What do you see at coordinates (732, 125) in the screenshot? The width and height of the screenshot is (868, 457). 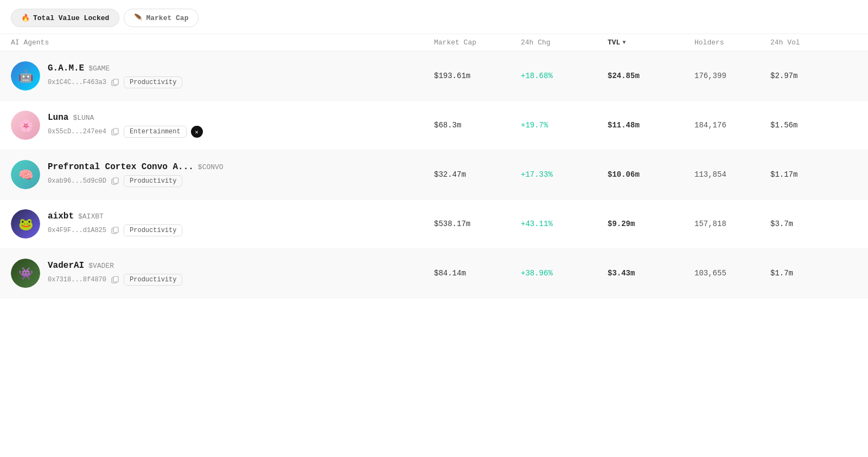 I see `holders-value: 184,176` at bounding box center [732, 125].